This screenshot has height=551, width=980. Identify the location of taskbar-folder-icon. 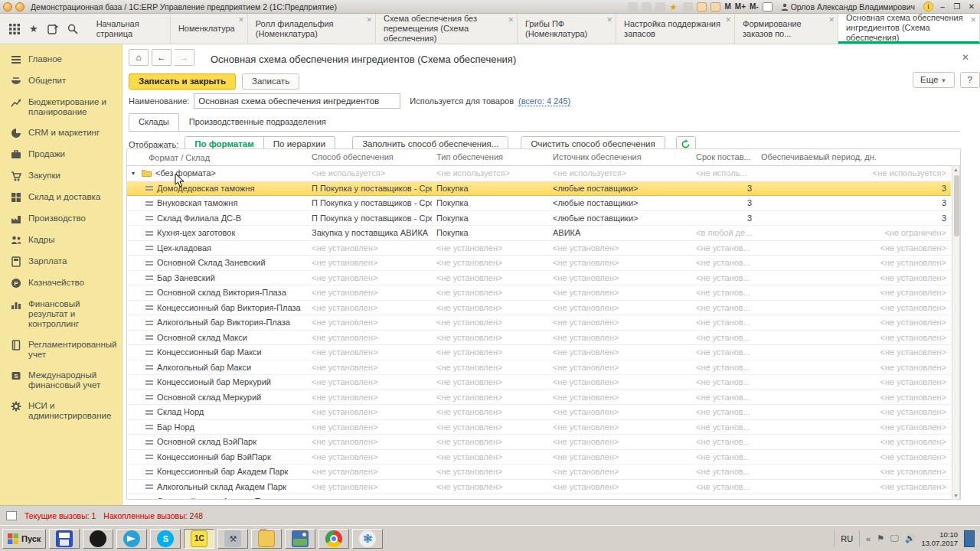
(266, 539).